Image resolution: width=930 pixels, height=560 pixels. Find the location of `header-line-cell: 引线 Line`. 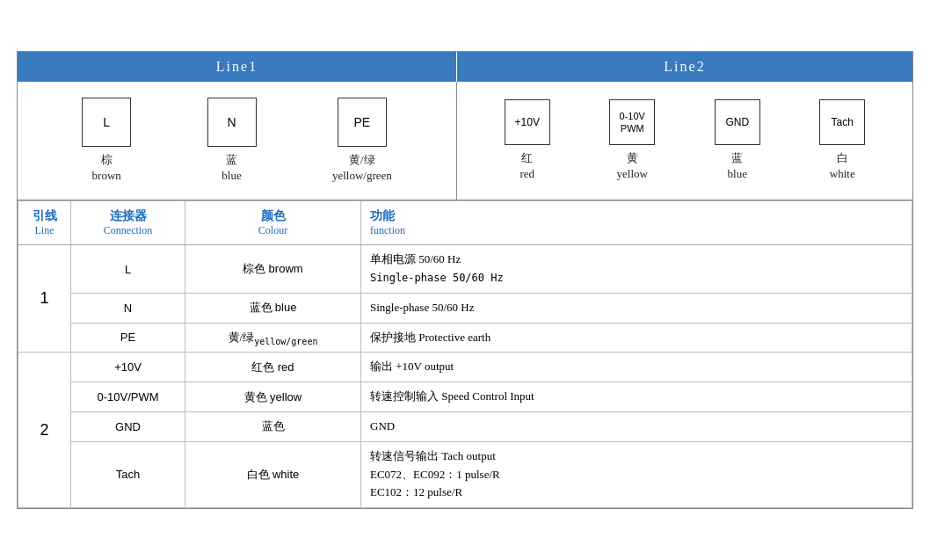

header-line-cell: 引线 Line is located at coordinates (45, 223).